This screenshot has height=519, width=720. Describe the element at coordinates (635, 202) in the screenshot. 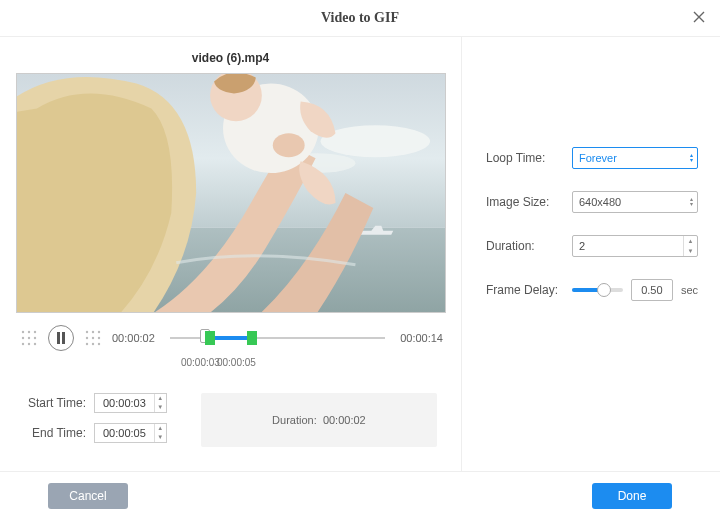

I see `image-size-select: 640x480 ▴▾` at that location.